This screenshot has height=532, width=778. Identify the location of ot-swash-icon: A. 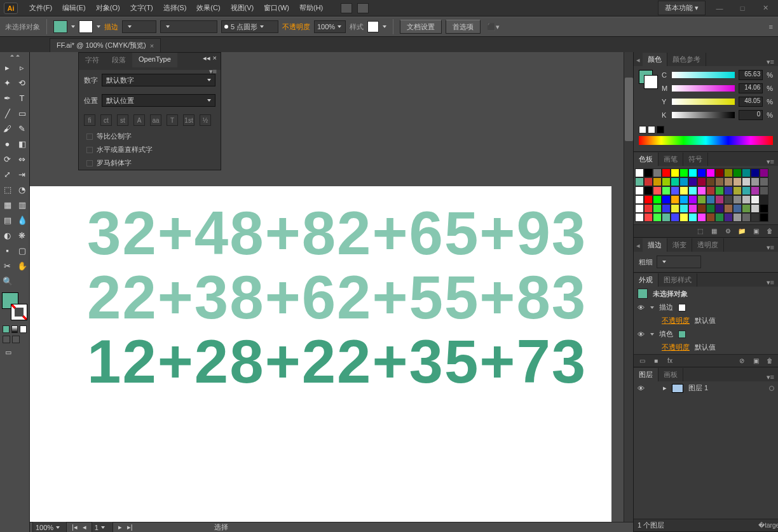
(139, 120).